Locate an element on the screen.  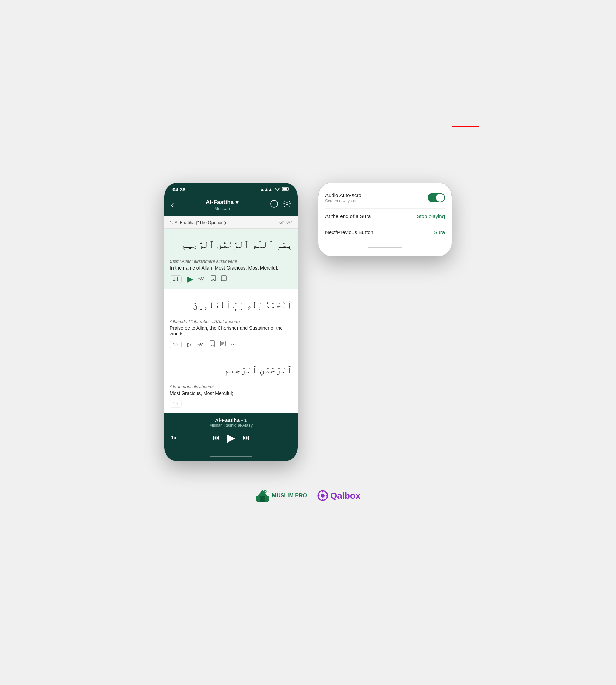
autoscroll-label: Audio Auto-scroll is located at coordinates (344, 195).